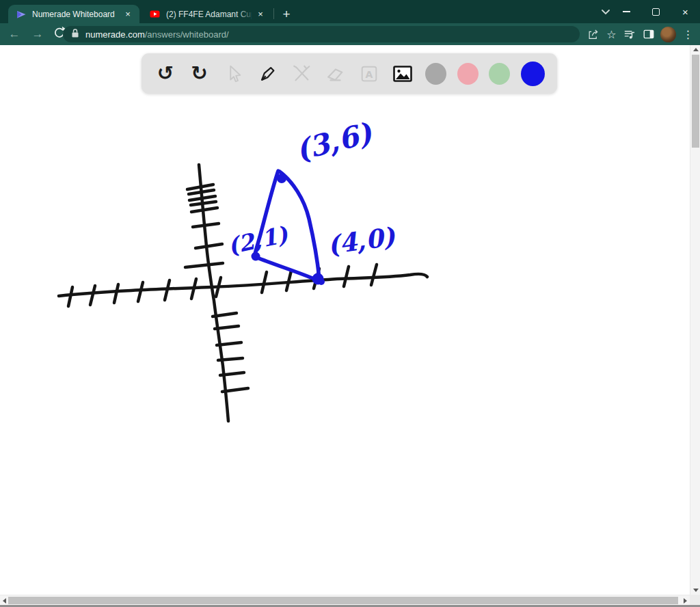  Describe the element at coordinates (343, 600) in the screenshot. I see `horizontal-scrollbar-thumb` at that location.